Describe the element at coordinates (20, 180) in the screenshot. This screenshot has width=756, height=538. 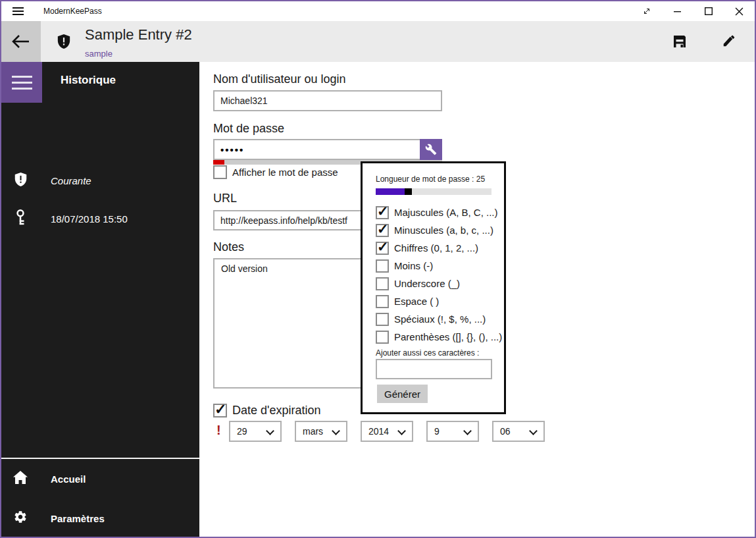
I see `shield-exclamation-icon` at that location.